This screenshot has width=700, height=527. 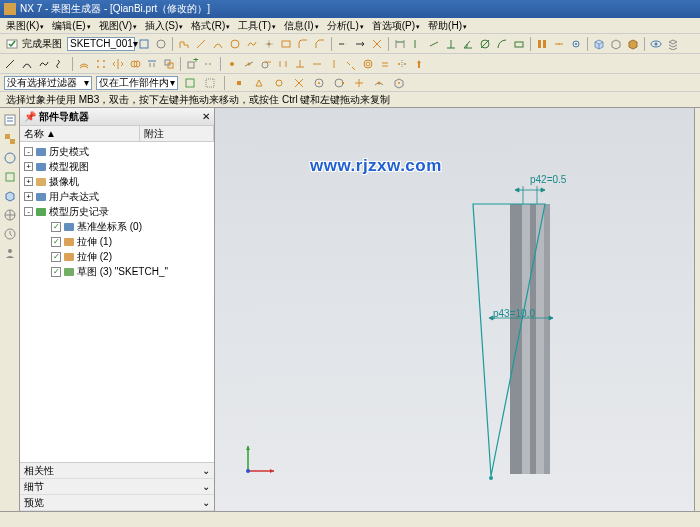 I want to click on fillet-icon, so click(x=303, y=44).